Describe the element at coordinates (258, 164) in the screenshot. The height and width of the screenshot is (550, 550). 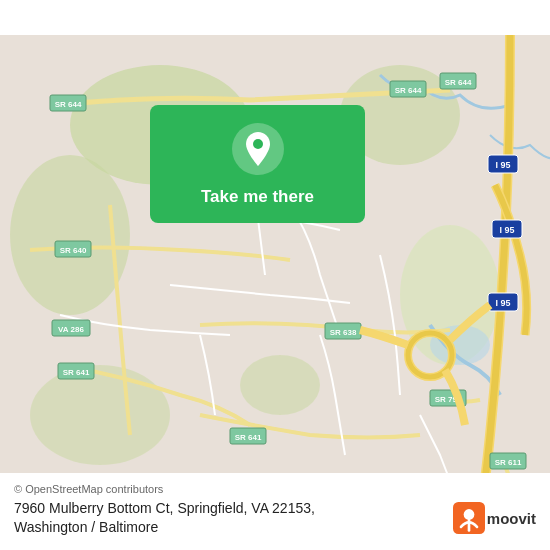
I see `location-card: Take me there` at that location.